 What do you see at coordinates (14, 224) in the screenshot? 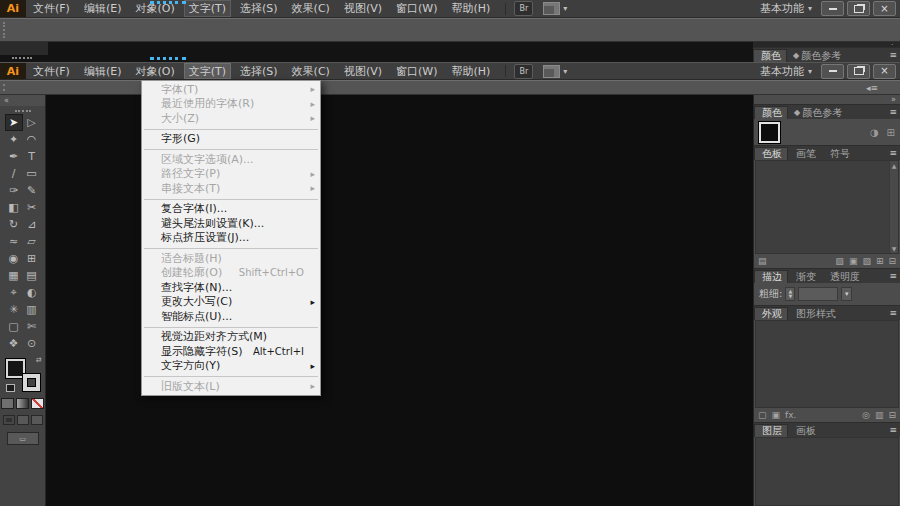
I see `rotate-tool: ↻` at bounding box center [14, 224].